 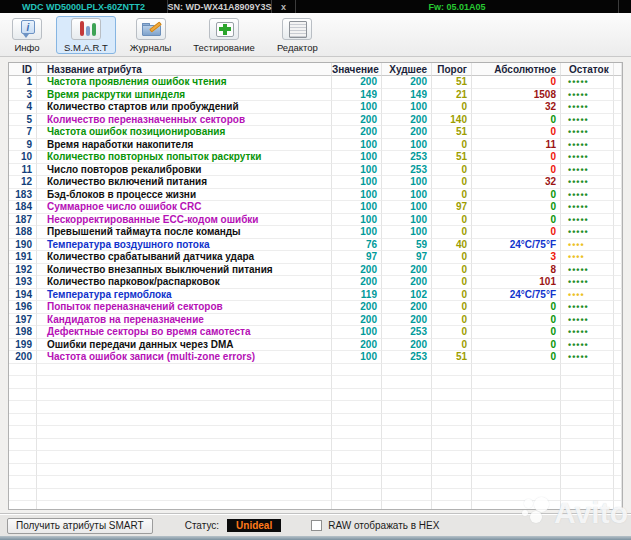 What do you see at coordinates (316, 358) in the screenshot?
I see `table-row: 200 Частота ошибок записи (multi-zone er…` at bounding box center [316, 358].